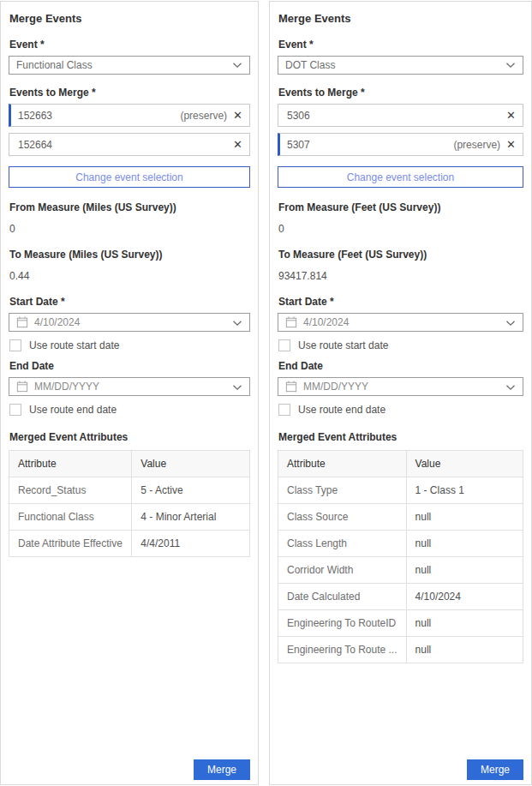 The width and height of the screenshot is (532, 786). I want to click on table-row: Functional Class4 - Minor Arterial, so click(130, 518).